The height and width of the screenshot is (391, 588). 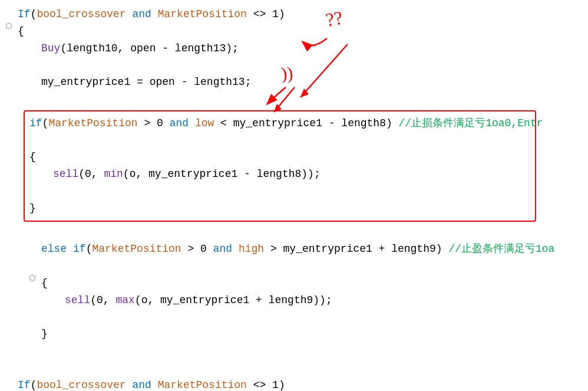 What do you see at coordinates (154, 124) in the screenshot?
I see `gt-0: > 0` at bounding box center [154, 124].